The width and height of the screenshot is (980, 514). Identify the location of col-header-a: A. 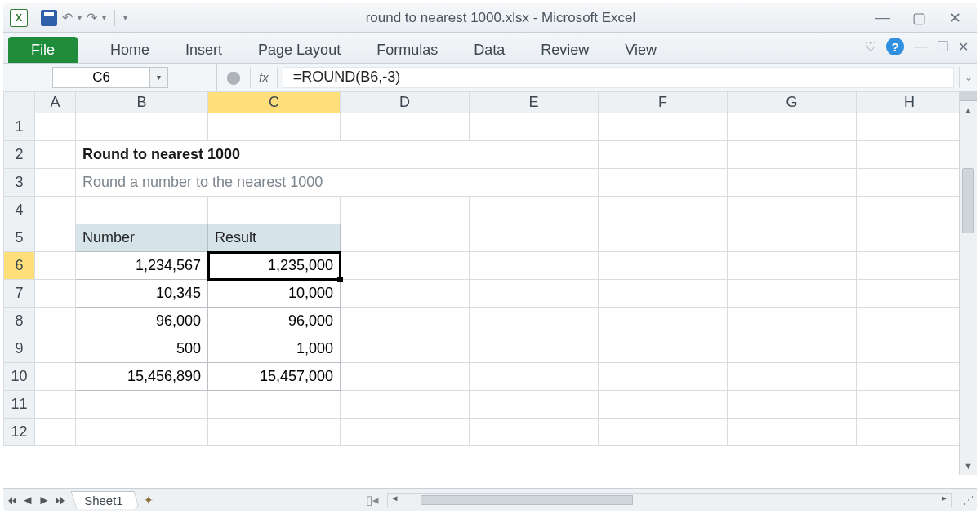
(56, 103).